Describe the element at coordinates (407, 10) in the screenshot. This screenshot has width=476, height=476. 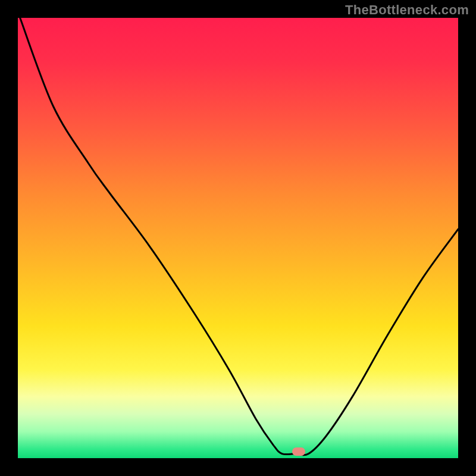
I see `watermark-text: TheBottleneck.com` at that location.